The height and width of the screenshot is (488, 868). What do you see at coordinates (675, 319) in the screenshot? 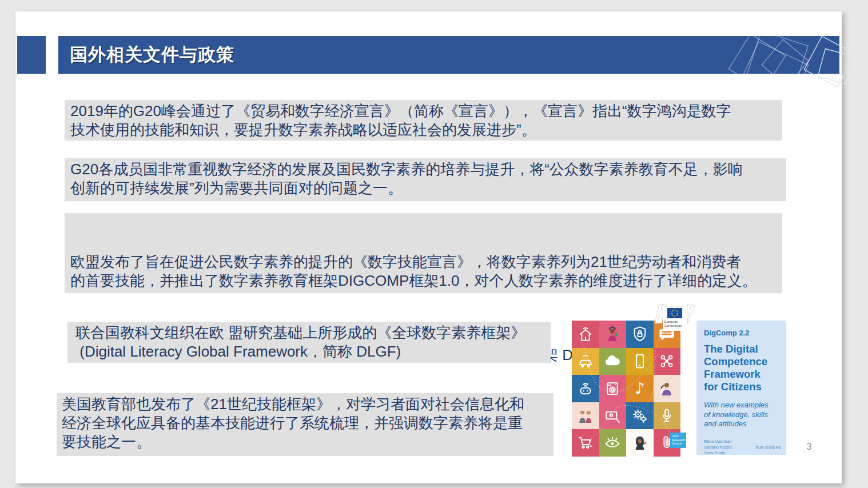
I see `ec-logo-card: European Commission` at bounding box center [675, 319].